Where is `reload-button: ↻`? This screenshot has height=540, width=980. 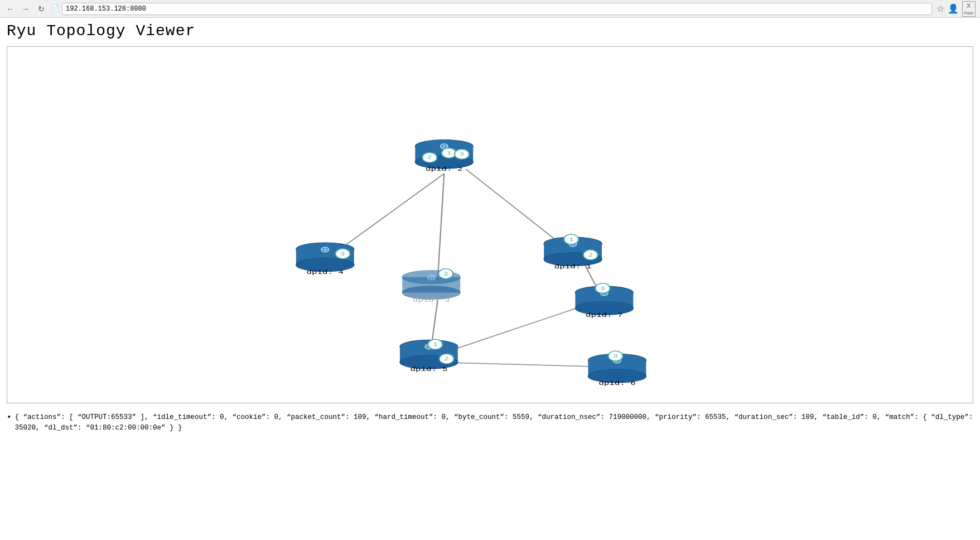
reload-button: ↻ is located at coordinates (41, 9).